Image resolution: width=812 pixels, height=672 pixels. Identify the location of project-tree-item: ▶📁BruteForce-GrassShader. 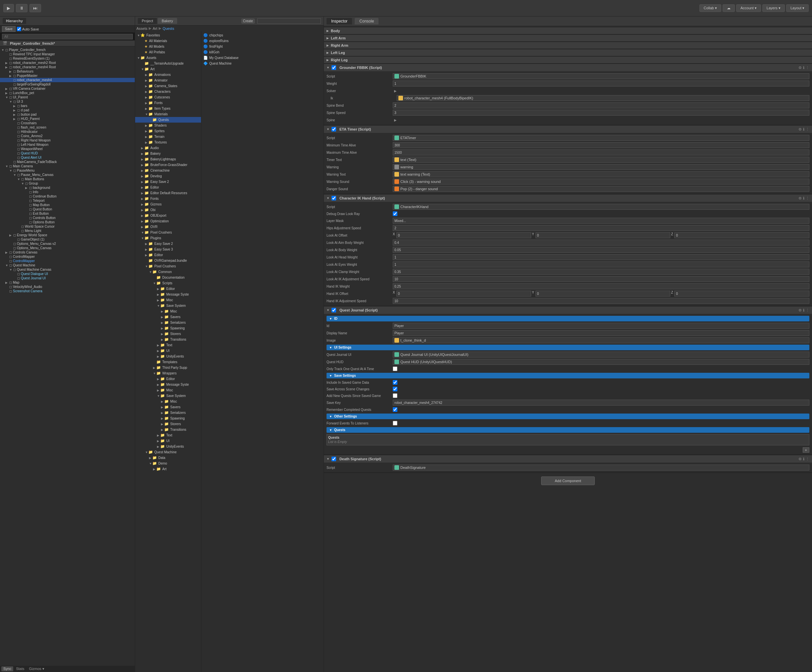
(168, 165).